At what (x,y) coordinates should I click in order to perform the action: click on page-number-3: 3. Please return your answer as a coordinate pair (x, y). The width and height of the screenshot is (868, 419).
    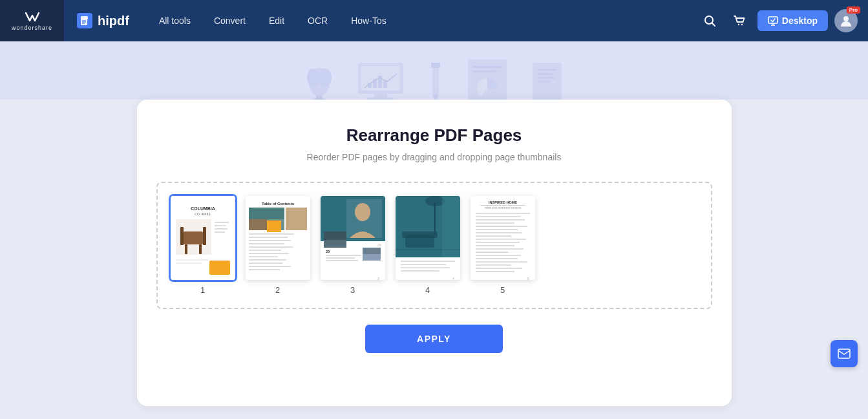
    Looking at the image, I should click on (353, 290).